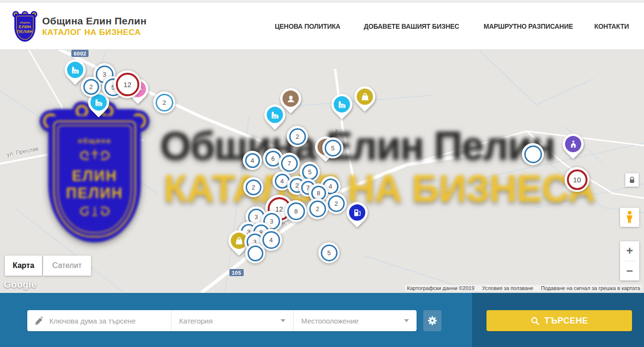  What do you see at coordinates (48, 266) in the screenshot?
I see `map-type-controls: Карта Сателит` at bounding box center [48, 266].